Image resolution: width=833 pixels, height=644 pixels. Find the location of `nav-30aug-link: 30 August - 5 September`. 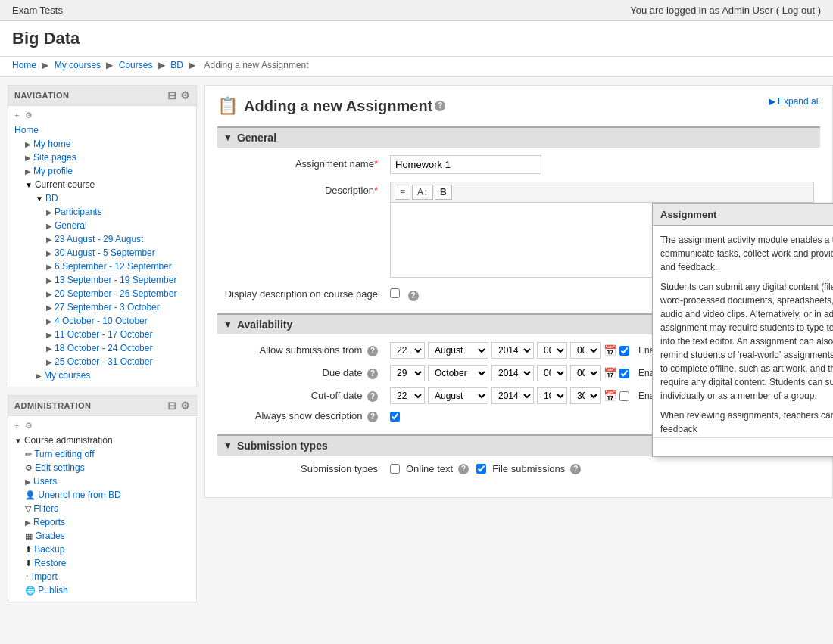

nav-30aug-link: 30 August - 5 September is located at coordinates (105, 253).